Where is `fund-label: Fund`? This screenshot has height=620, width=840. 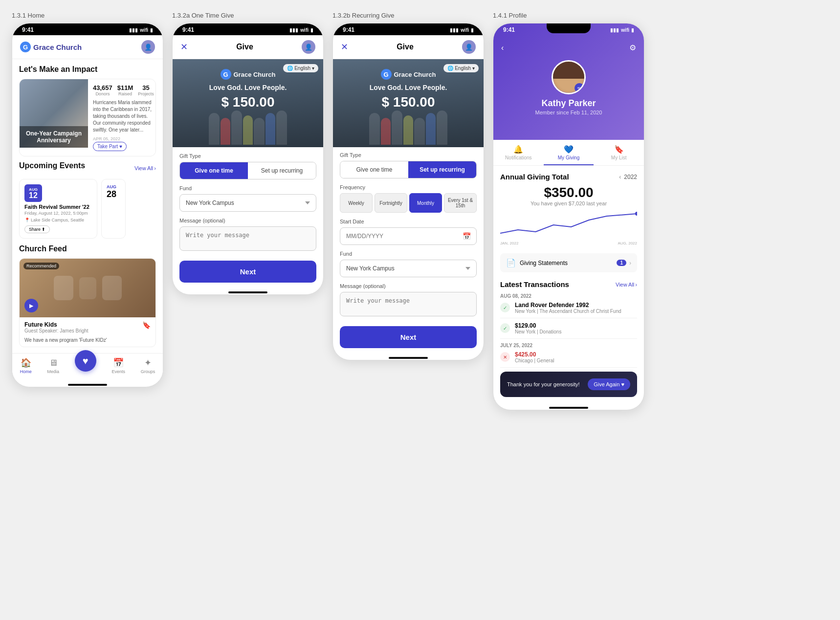 fund-label: Fund is located at coordinates (248, 188).